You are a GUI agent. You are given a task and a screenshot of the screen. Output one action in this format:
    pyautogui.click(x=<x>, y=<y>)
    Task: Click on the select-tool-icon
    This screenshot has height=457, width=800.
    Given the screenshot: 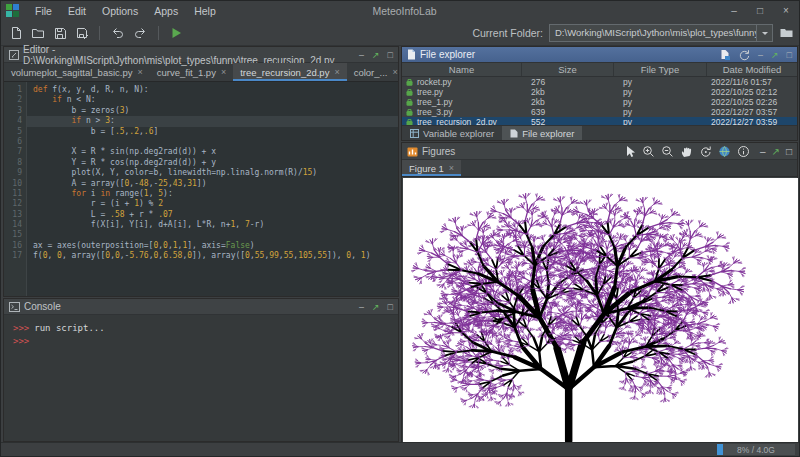 What is the action you would take?
    pyautogui.click(x=630, y=152)
    